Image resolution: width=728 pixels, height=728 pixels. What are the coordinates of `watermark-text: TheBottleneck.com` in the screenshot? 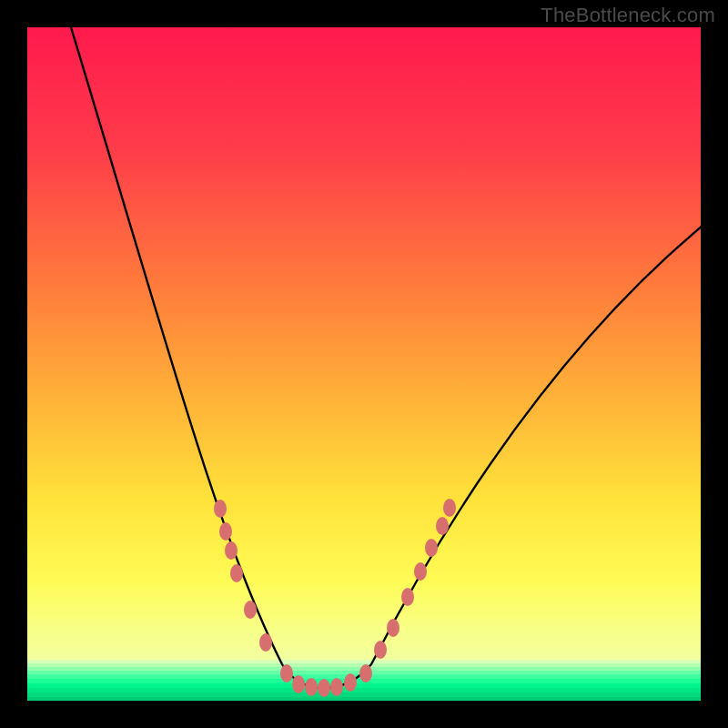 It's located at (628, 15).